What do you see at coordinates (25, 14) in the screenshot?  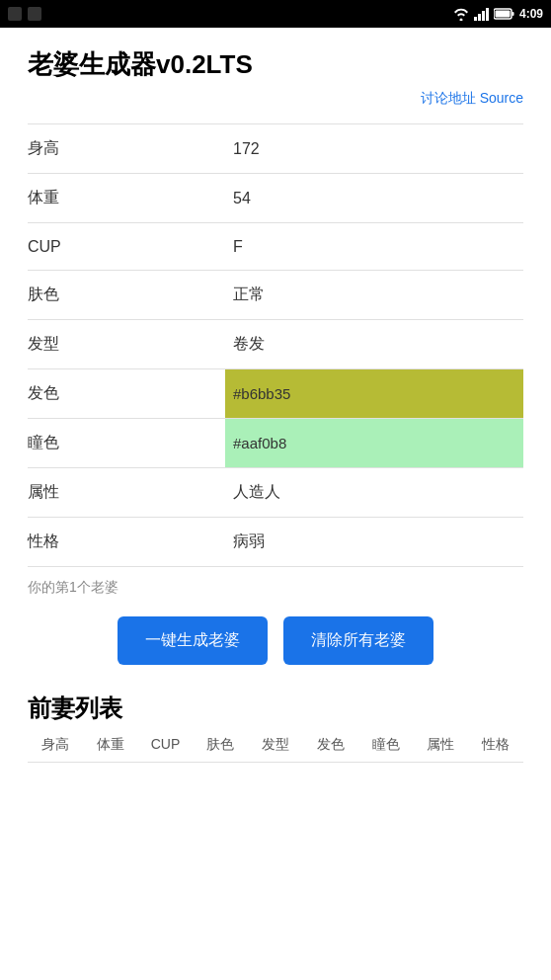 I see `status-left` at bounding box center [25, 14].